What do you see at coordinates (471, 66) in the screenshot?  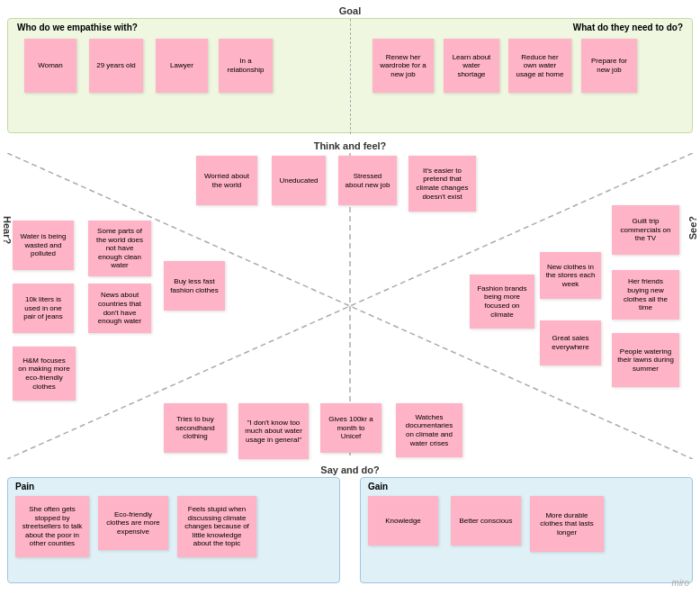 I see `note-water-shortage: Learn about water shortage` at bounding box center [471, 66].